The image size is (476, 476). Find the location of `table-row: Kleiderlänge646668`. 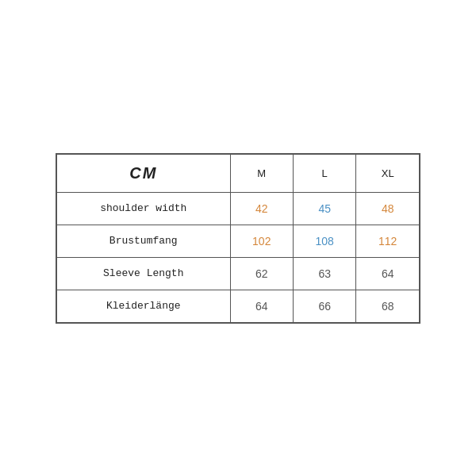

table-row: Kleiderlänge646668 is located at coordinates (238, 306).